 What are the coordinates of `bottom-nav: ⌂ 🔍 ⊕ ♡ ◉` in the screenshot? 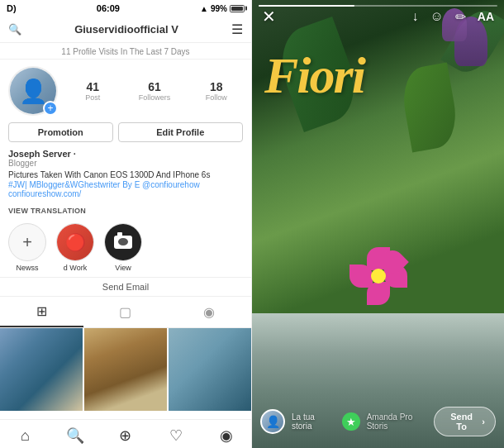 It's located at (126, 433).